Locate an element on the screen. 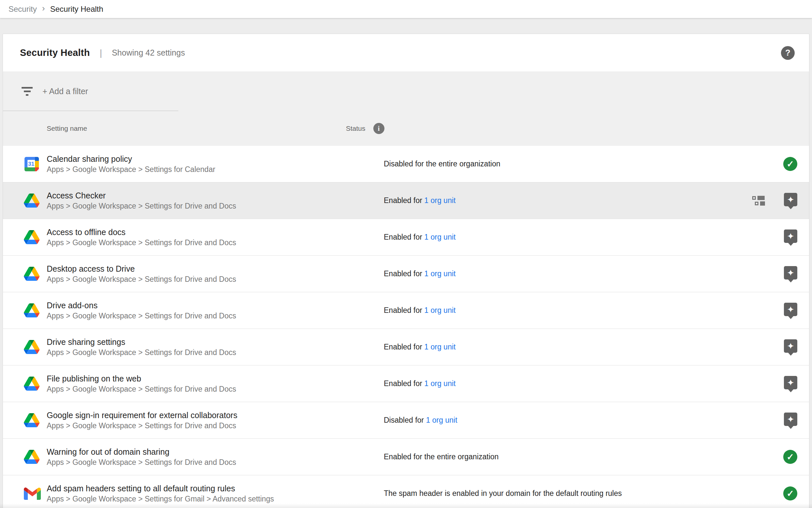 The image size is (812, 508). breadcrumb-parent-link: Security is located at coordinates (23, 9).